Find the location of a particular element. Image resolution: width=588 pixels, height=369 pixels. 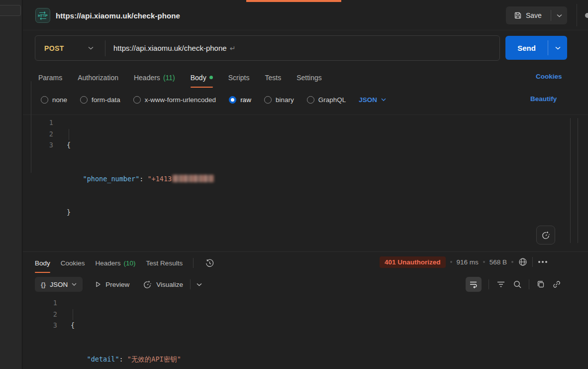

network-info-button is located at coordinates (523, 262).